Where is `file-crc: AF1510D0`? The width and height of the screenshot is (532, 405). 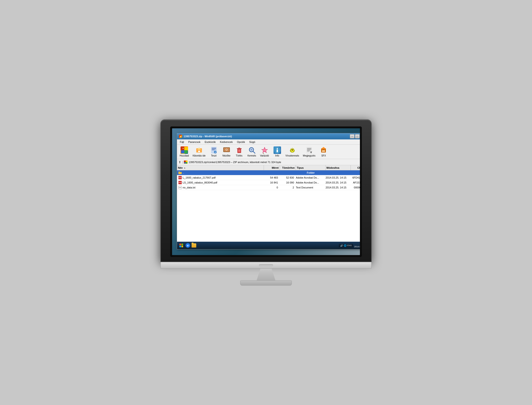 file-crc: AF1510D0 is located at coordinates (356, 182).